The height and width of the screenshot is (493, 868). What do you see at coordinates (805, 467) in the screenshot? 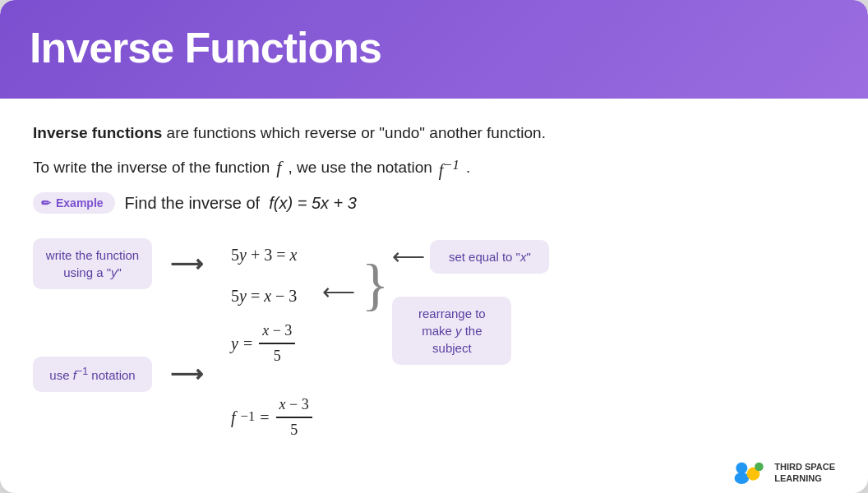
I see `tsl-line1: THIRD SPACE` at bounding box center [805, 467].